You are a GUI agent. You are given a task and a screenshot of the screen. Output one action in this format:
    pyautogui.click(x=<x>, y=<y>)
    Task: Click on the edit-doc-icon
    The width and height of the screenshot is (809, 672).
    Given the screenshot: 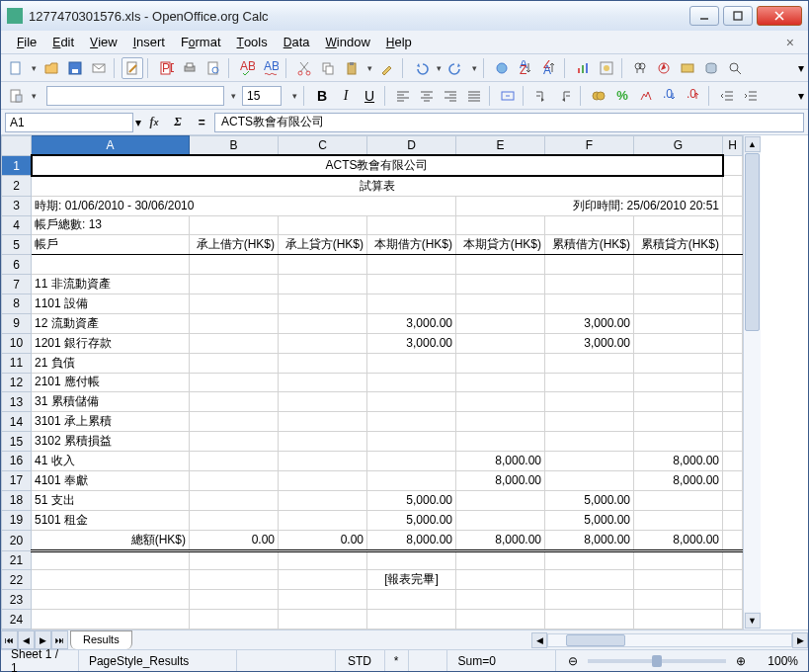 What is the action you would take?
    pyautogui.click(x=132, y=68)
    